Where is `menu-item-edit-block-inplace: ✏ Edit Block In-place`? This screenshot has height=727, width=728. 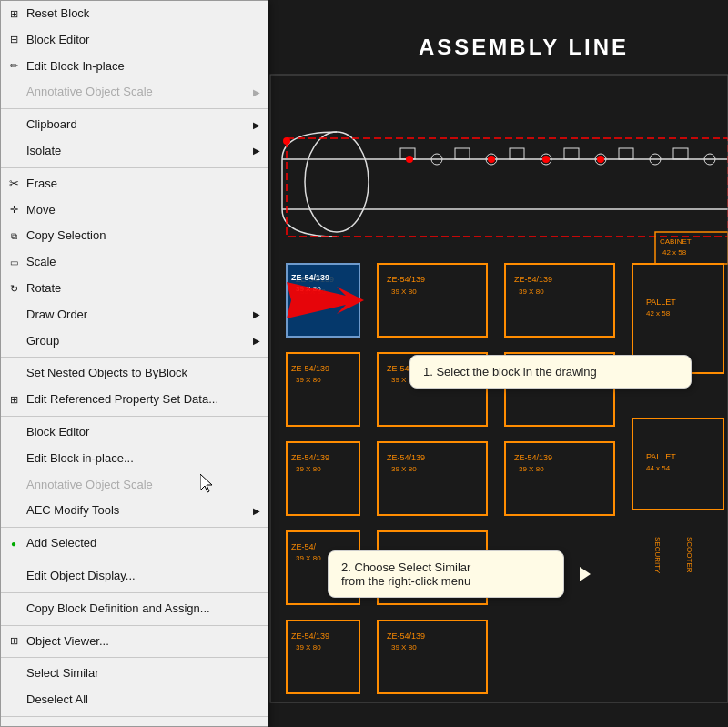
menu-item-edit-block-inplace: ✏ Edit Block In-place is located at coordinates (135, 67).